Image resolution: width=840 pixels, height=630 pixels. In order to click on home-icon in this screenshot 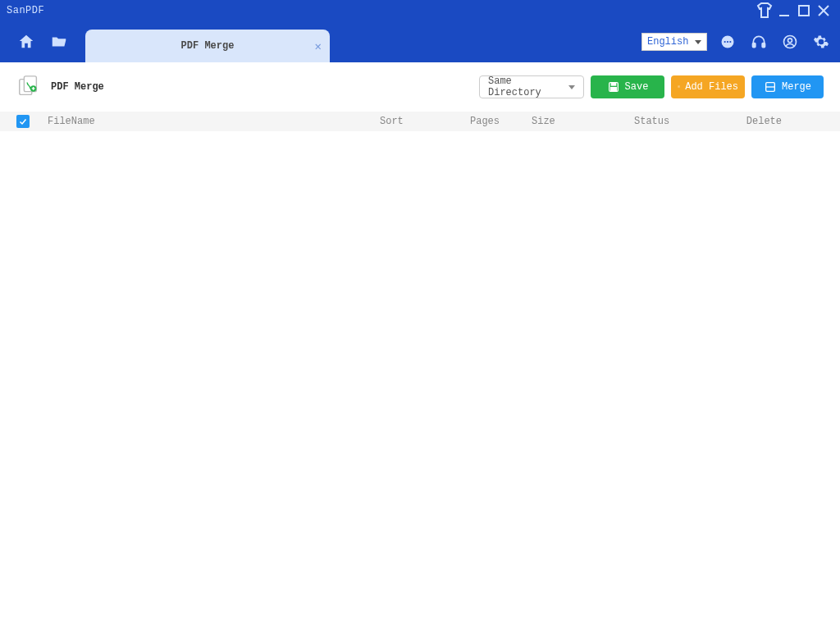, I will do `click(26, 42)`.